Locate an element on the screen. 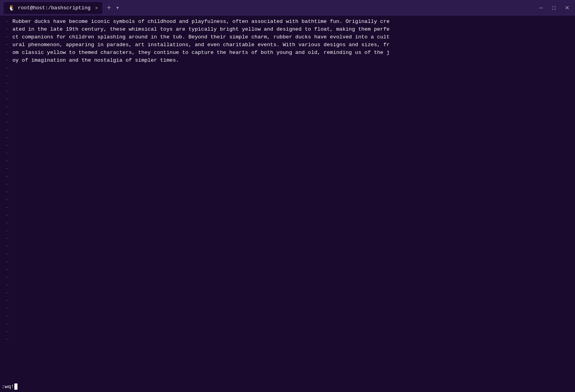  command-line: :wq! is located at coordinates (288, 387).